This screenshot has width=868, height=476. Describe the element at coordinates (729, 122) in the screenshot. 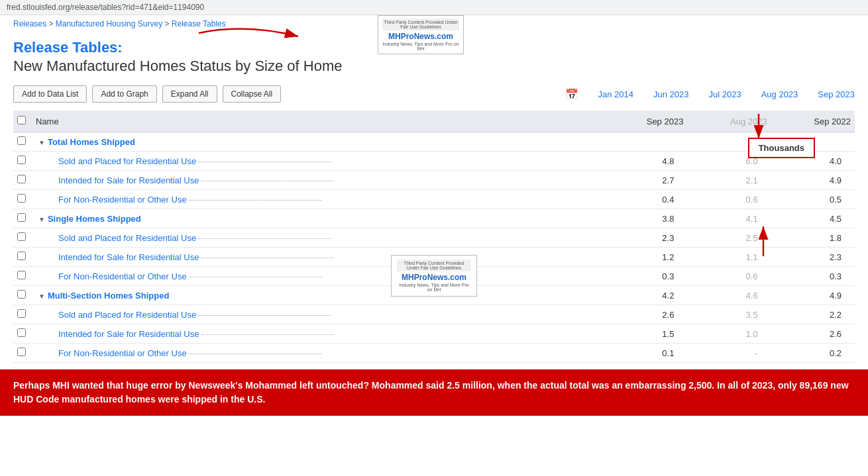

I see `header-aug2023: Aug 2023` at that location.